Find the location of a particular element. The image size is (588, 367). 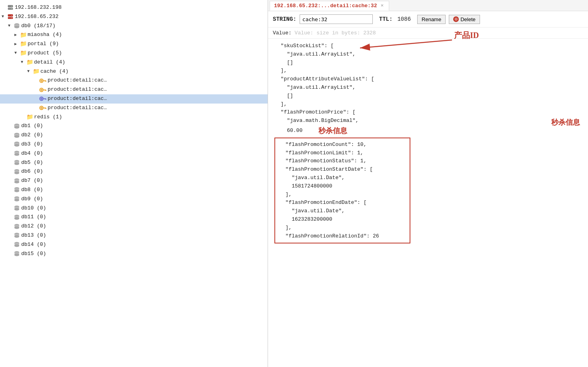

value-placeholder: Value: size in bytes: 2328 is located at coordinates (335, 33).